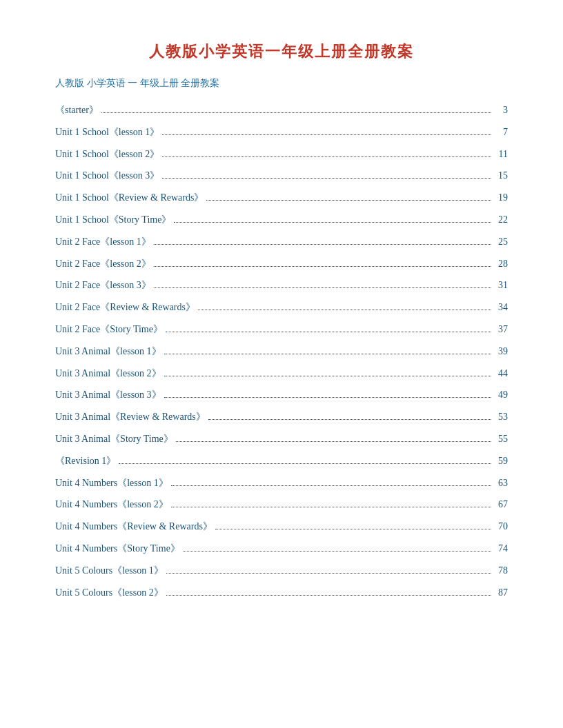 This screenshot has width=563, height=728. What do you see at coordinates (501, 220) in the screenshot?
I see `toc-page: 22` at bounding box center [501, 220].